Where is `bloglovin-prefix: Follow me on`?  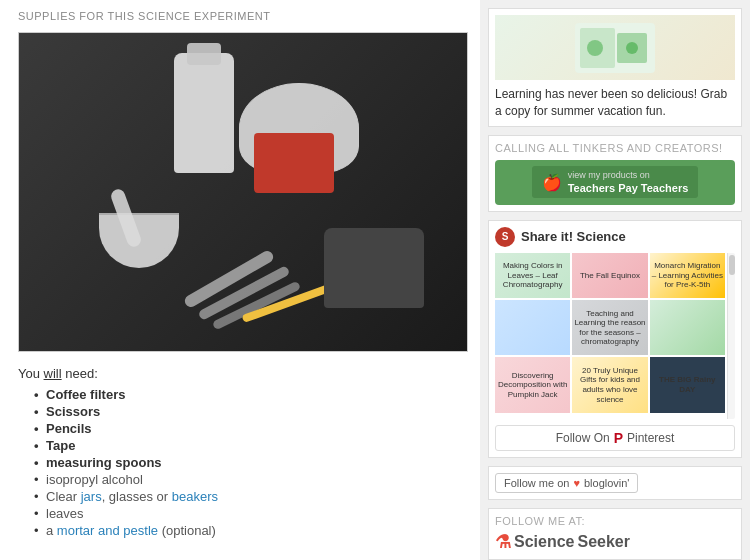 bloglovin-prefix: Follow me on is located at coordinates (536, 483).